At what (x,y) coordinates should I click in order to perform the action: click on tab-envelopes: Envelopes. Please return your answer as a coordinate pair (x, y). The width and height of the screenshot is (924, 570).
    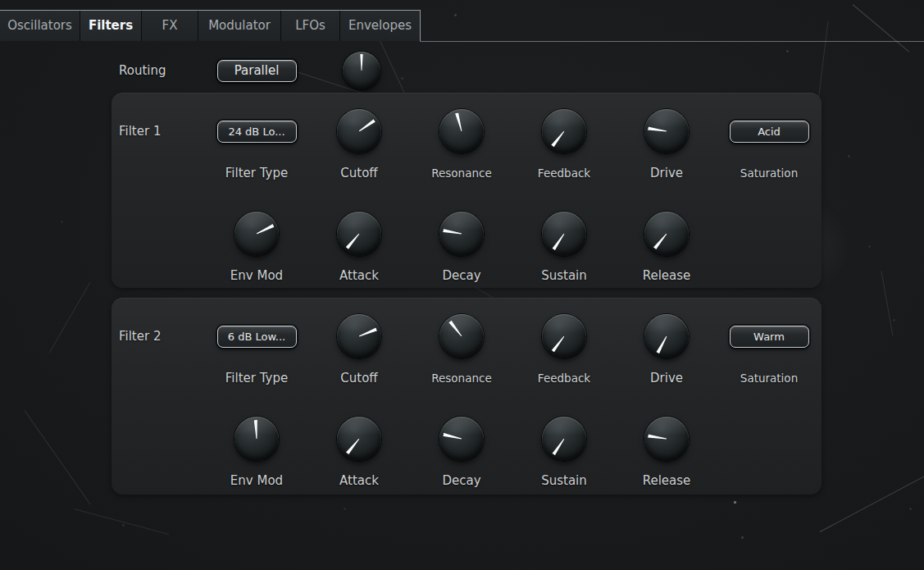
    Looking at the image, I should click on (380, 25).